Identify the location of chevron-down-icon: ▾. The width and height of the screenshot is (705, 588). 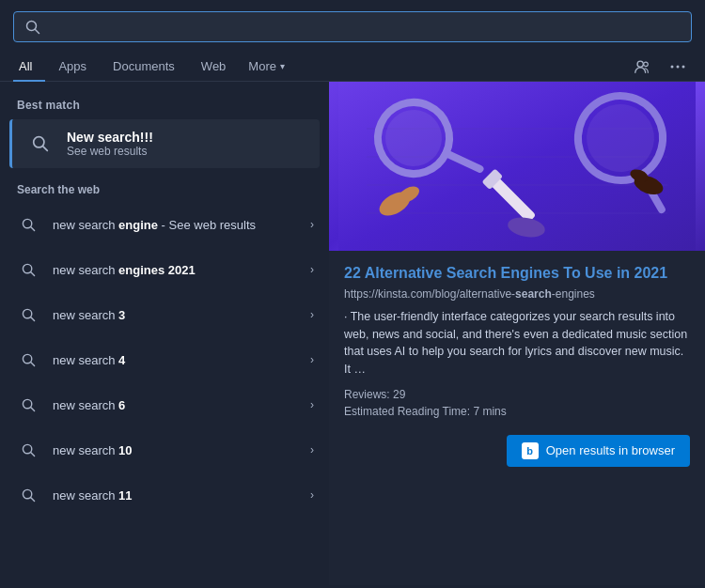
(282, 66).